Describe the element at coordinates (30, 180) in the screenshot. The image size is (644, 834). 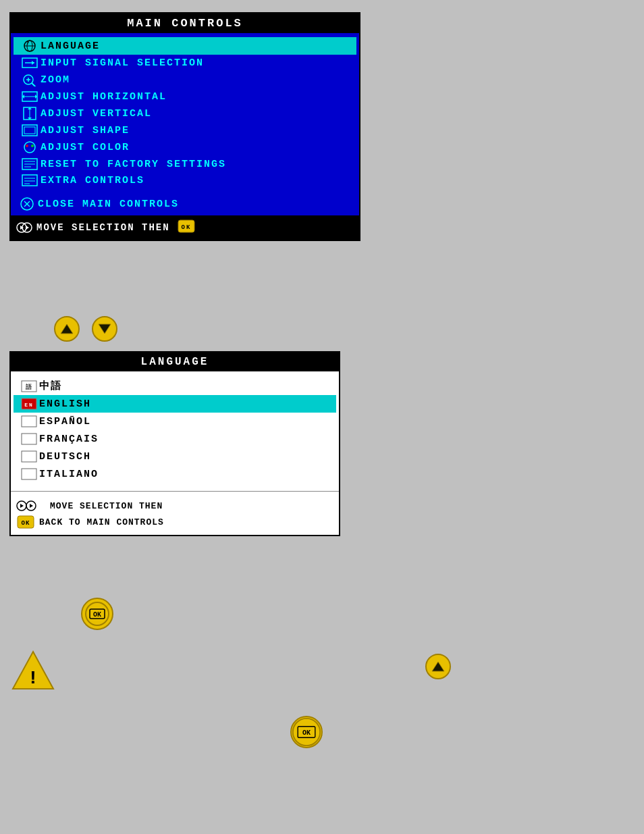
I see `extra-controls-icon` at that location.